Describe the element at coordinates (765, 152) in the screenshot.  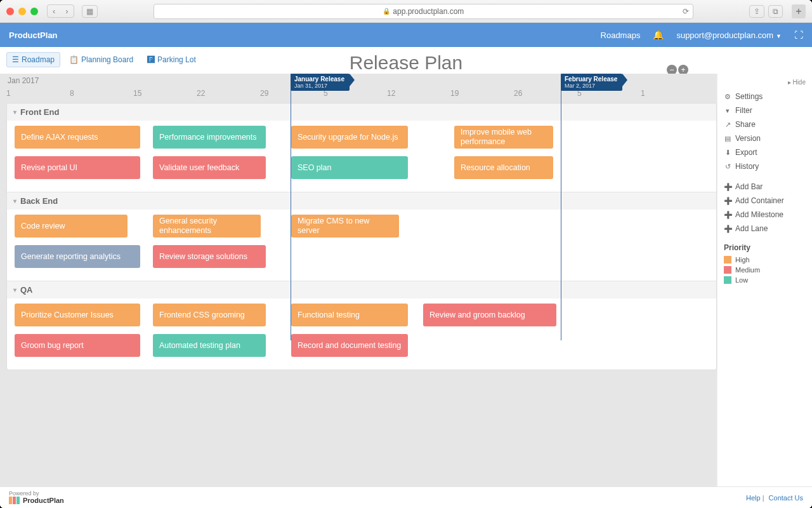
I see `export-link: ⬇Export` at that location.